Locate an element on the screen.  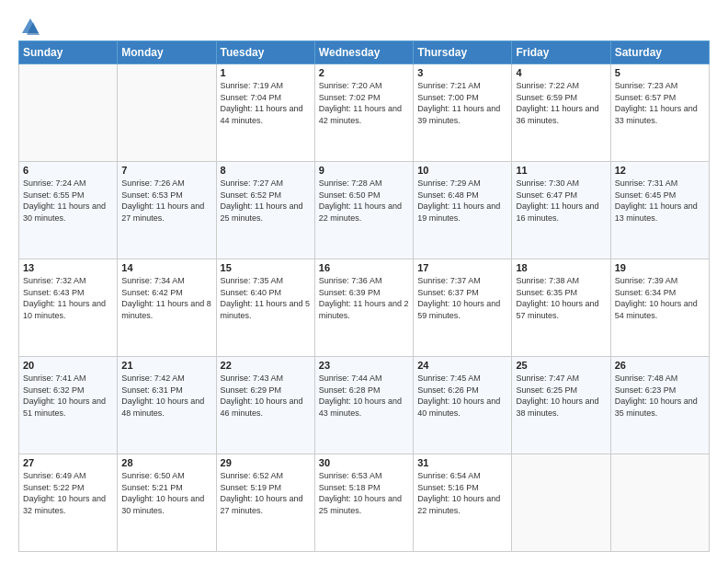
calendar-cell: 15 Sunrise: 7:35 AMSunset: 6:40 PMDaylig… is located at coordinates (265, 308).